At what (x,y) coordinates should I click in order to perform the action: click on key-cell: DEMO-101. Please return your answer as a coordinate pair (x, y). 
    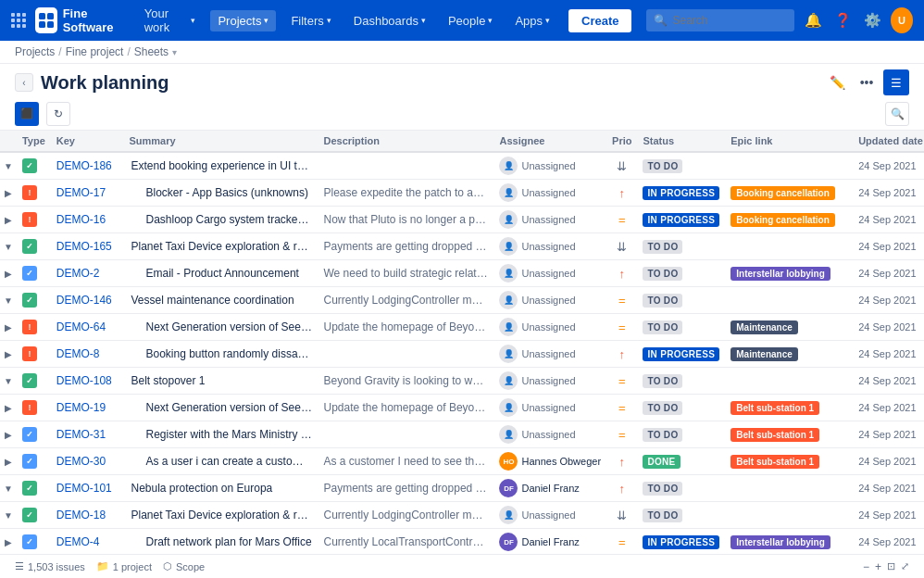
    Looking at the image, I should click on (87, 489).